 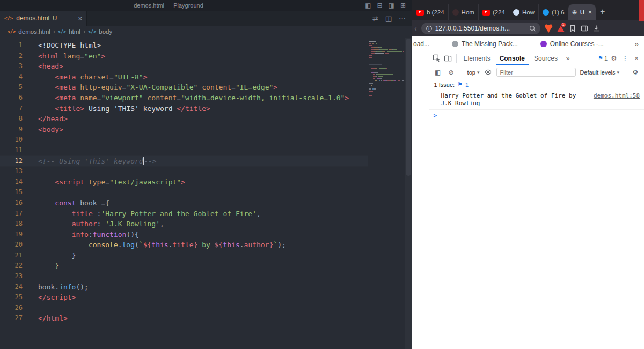 What do you see at coordinates (524, 12) in the screenshot?
I see `browser-tab-4: How` at bounding box center [524, 12].